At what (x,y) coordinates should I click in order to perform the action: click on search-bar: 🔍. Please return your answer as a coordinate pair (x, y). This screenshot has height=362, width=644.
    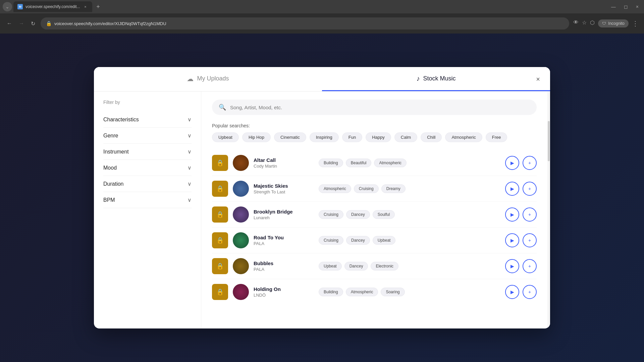
    Looking at the image, I should click on (374, 107).